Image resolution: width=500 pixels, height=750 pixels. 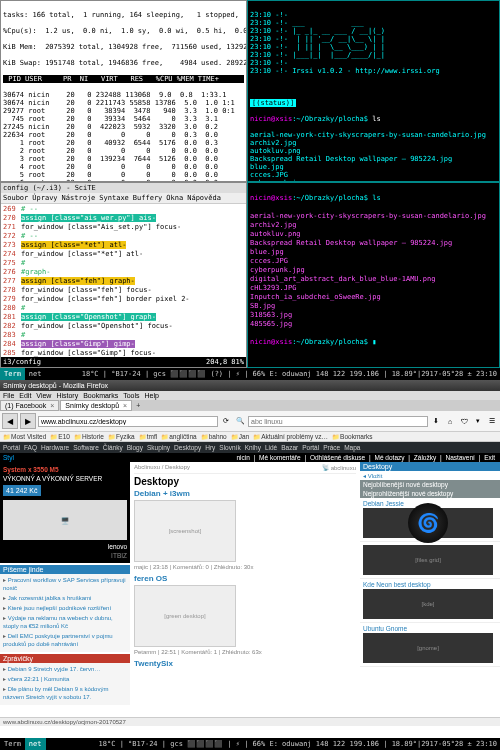 I want to click on ls-output-2: aerial-new-york-city-skyscrapers-by-susa…, so click(x=374, y=270).